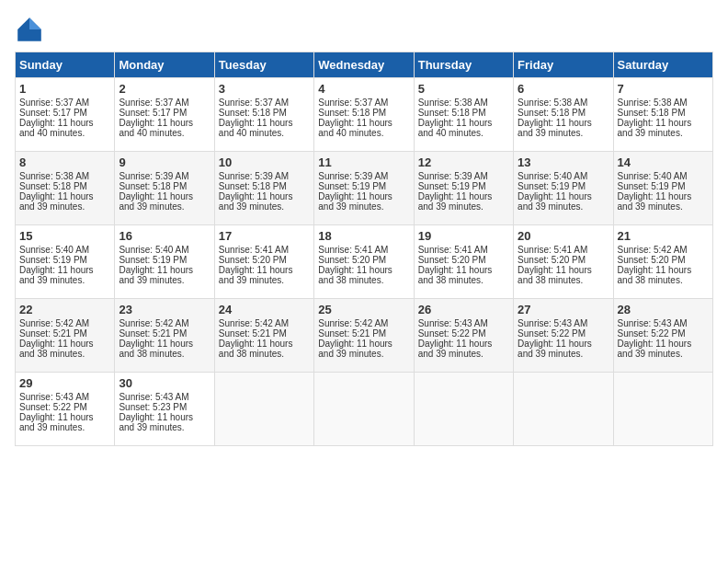 This screenshot has width=728, height=563. What do you see at coordinates (65, 262) in the screenshot?
I see `calendar-cell: 15 Sunrise: 5:40 AM Sunset: 5:19 PM Dayl…` at bounding box center [65, 262].